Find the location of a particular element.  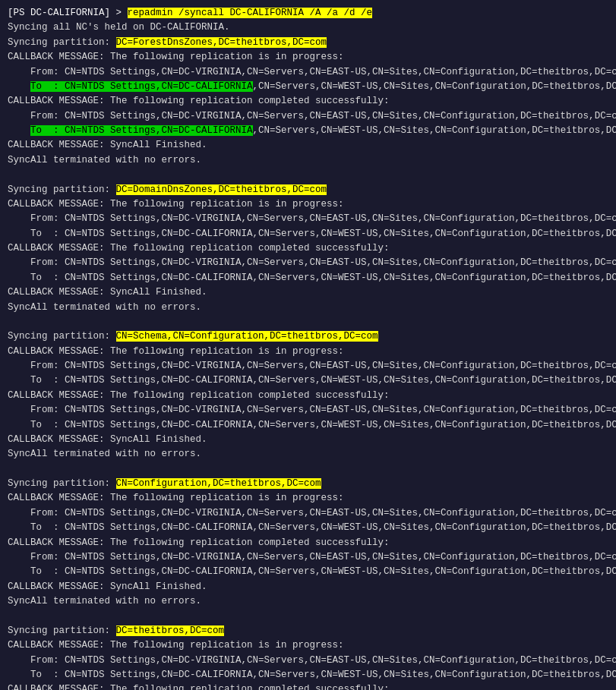

partition-line-4: Syncing partition: CN=Configuration,DC=t… is located at coordinates (308, 484).